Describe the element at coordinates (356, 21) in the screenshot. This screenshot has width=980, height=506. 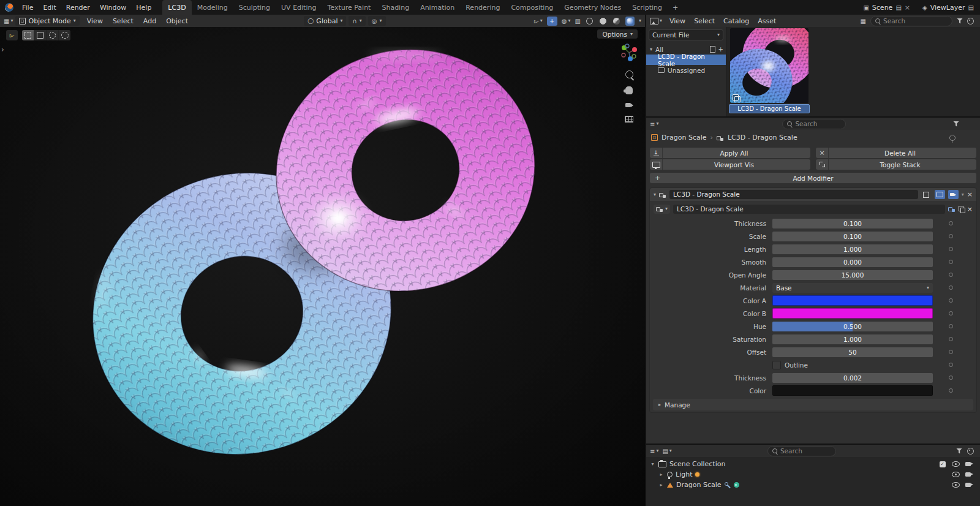
I see `snap-dropdown: ∩ ▾` at that location.